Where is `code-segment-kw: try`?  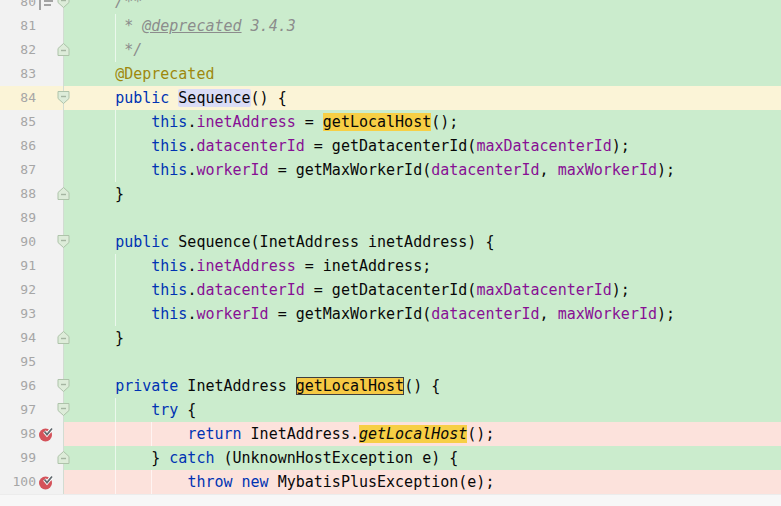
code-segment-kw: try is located at coordinates (164, 410).